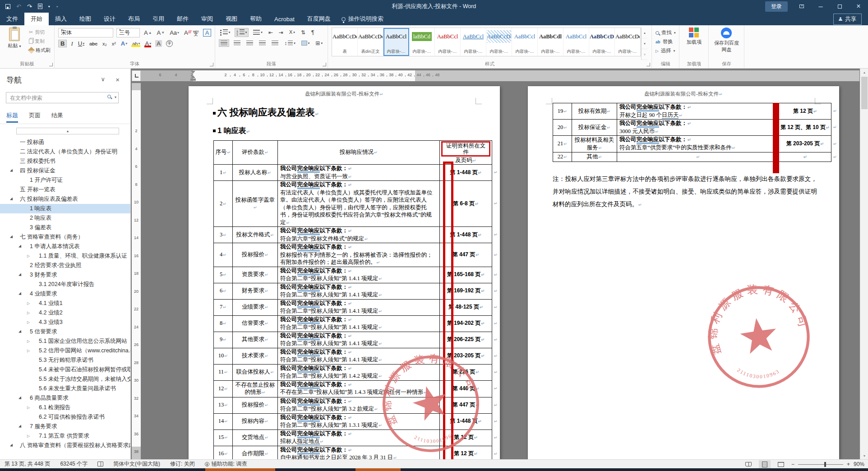 The height and width of the screenshot is (471, 868). Describe the element at coordinates (136, 44) in the screenshot. I see `highlight-color-button: ab▾` at that location.